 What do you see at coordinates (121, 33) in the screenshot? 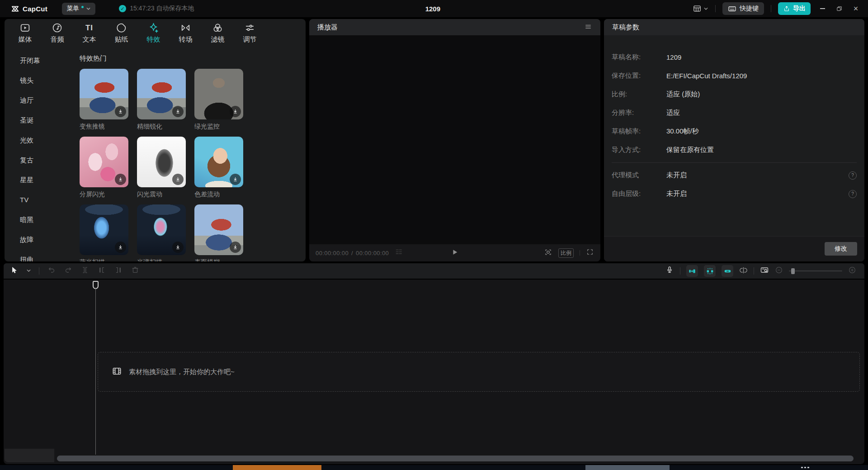
I see `tab-sticker: 贴纸` at bounding box center [121, 33].